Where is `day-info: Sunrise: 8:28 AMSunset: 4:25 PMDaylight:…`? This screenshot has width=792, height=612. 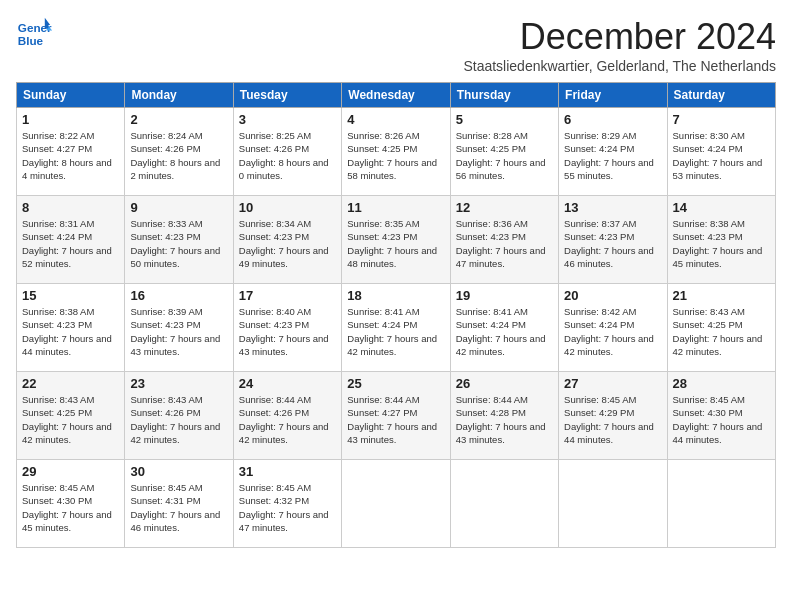 day-info: Sunrise: 8:28 AMSunset: 4:25 PMDaylight:… is located at coordinates (504, 156).